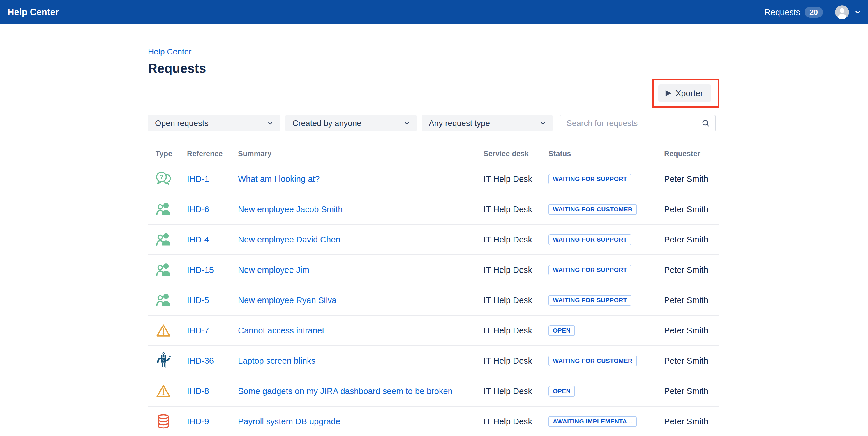 The width and height of the screenshot is (868, 436). I want to click on brand-title: Help Center, so click(33, 12).